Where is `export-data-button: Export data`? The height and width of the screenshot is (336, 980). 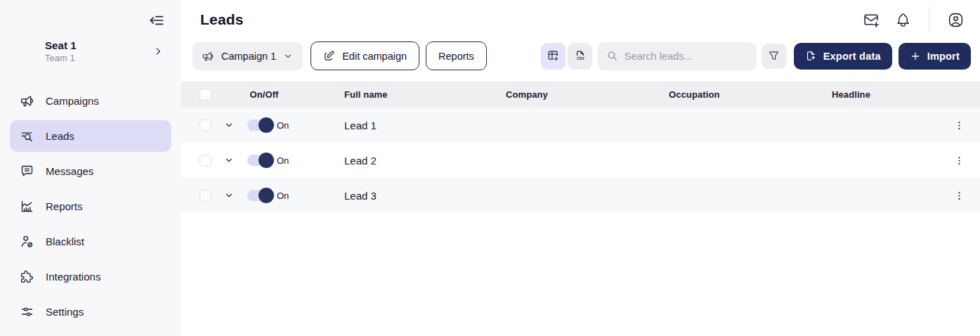 export-data-button: Export data is located at coordinates (843, 56).